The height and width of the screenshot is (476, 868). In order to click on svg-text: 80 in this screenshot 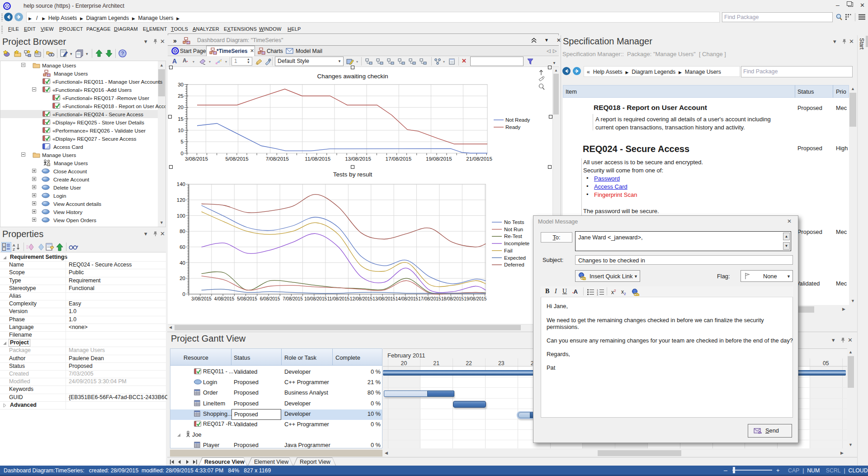, I will do `click(183, 231)`.